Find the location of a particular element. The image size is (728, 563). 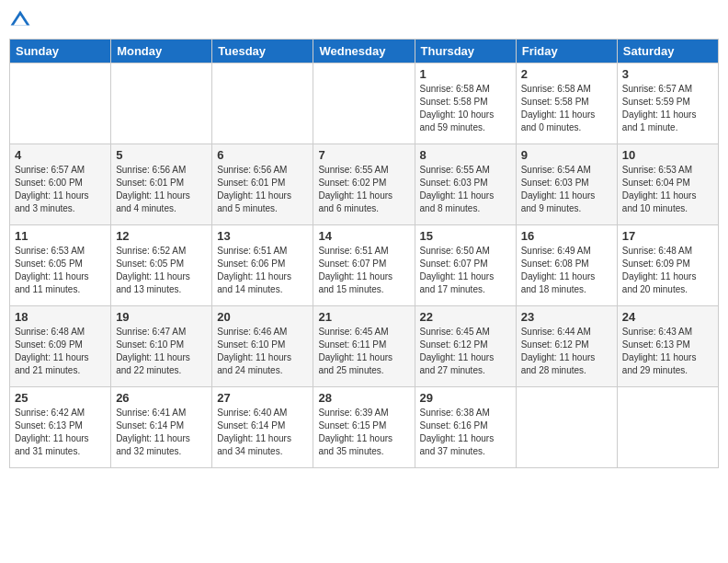

day-header-thursday: Thursday is located at coordinates (465, 52).